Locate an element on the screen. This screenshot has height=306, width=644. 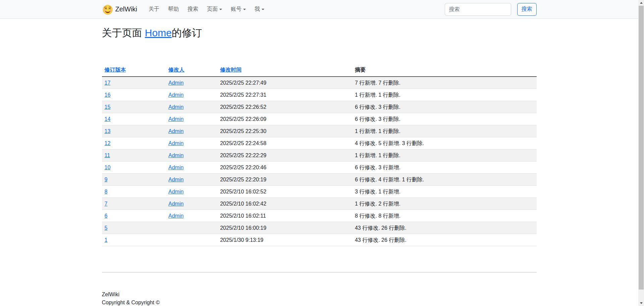
navbar-search-form: 搜索 is located at coordinates (491, 9).